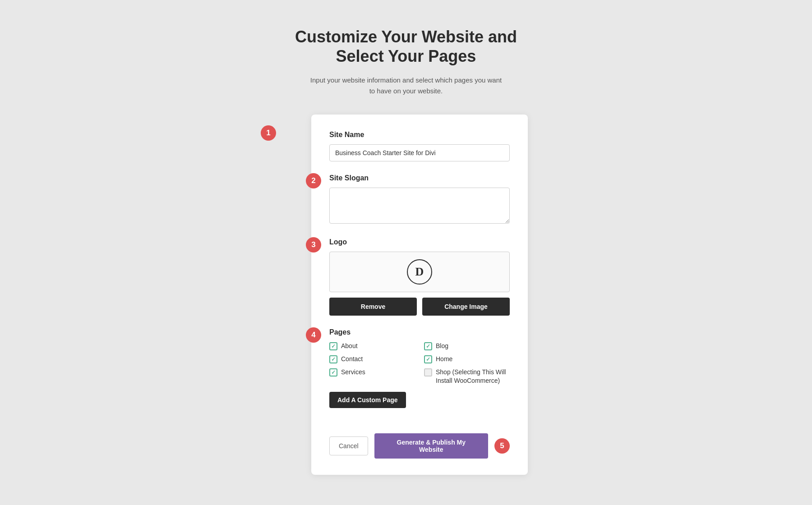 The image size is (812, 505). Describe the element at coordinates (349, 346) in the screenshot. I see `page-name-about: About` at that location.